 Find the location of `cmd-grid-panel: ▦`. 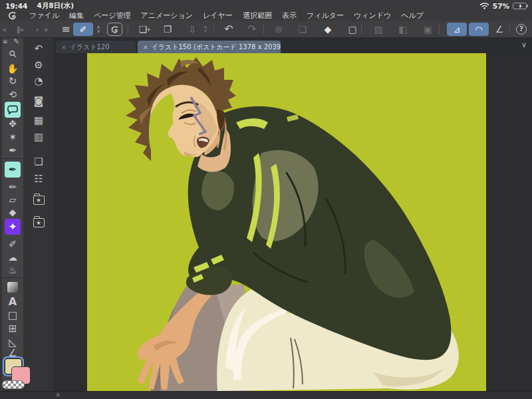

cmd-grid-panel: ▦ is located at coordinates (39, 120).